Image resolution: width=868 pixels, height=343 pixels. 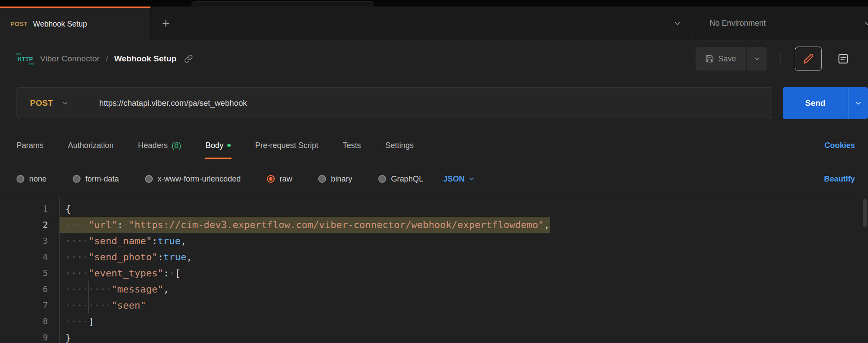 What do you see at coordinates (727, 59) in the screenshot?
I see `save-button-label: Save` at bounding box center [727, 59].